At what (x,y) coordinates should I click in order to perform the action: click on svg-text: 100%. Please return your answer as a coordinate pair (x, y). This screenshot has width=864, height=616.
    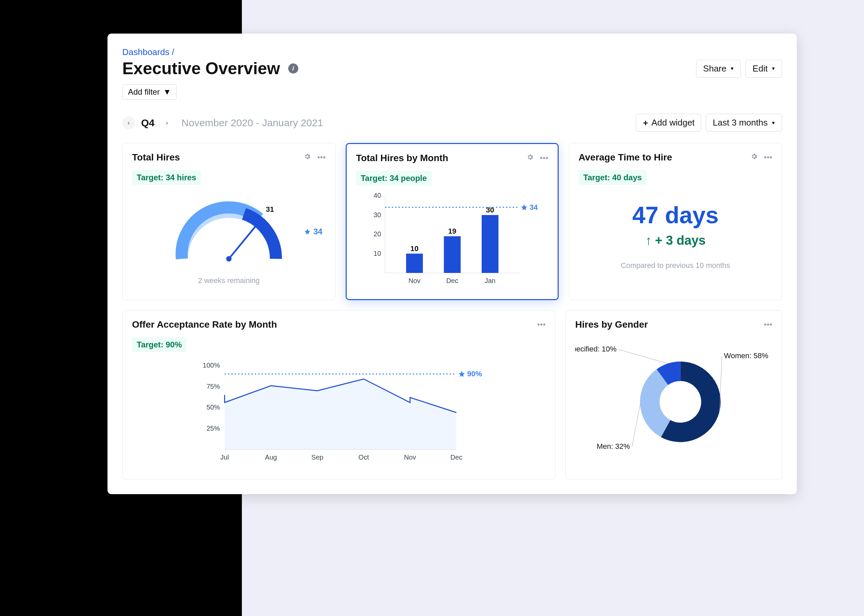
    Looking at the image, I should click on (211, 365).